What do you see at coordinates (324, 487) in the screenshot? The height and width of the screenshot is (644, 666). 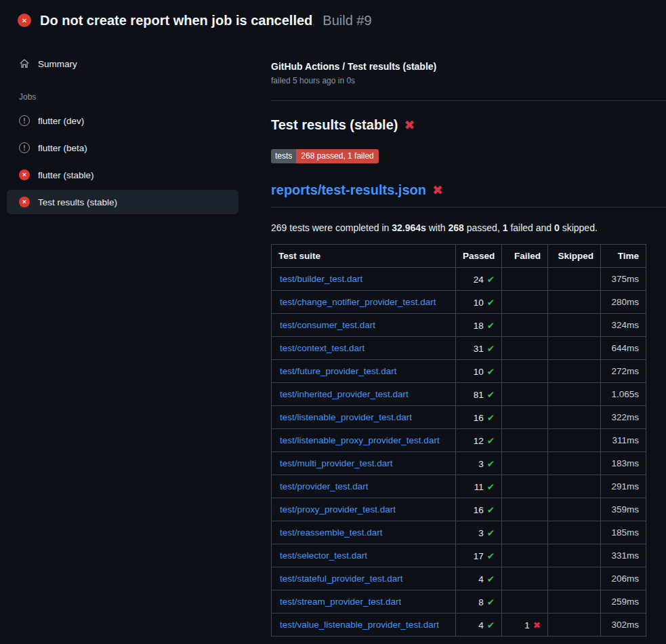 I see `test-suite-link: test/provider_test.dart` at bounding box center [324, 487].